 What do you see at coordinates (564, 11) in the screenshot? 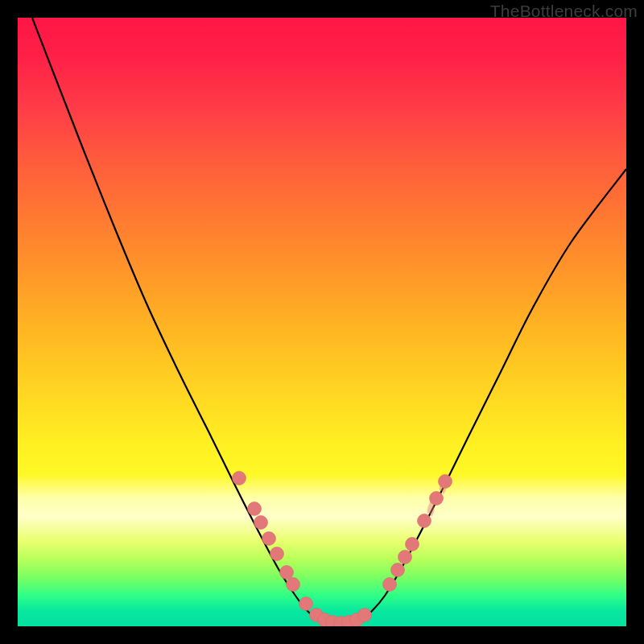
I see `watermark-text: TheBottleneck.com` at bounding box center [564, 11].